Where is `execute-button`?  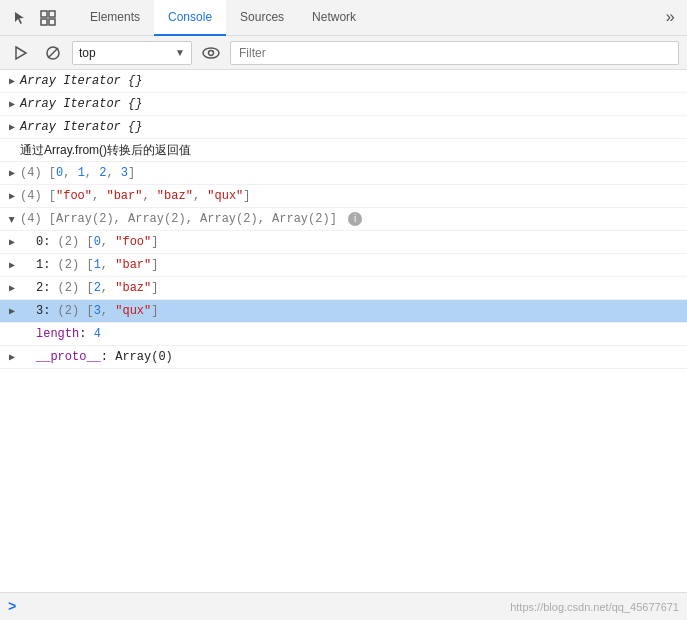
execute-button is located at coordinates (21, 53).